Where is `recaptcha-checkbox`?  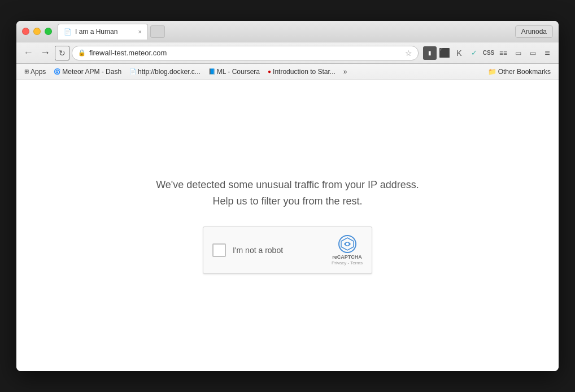
recaptcha-checkbox is located at coordinates (219, 250).